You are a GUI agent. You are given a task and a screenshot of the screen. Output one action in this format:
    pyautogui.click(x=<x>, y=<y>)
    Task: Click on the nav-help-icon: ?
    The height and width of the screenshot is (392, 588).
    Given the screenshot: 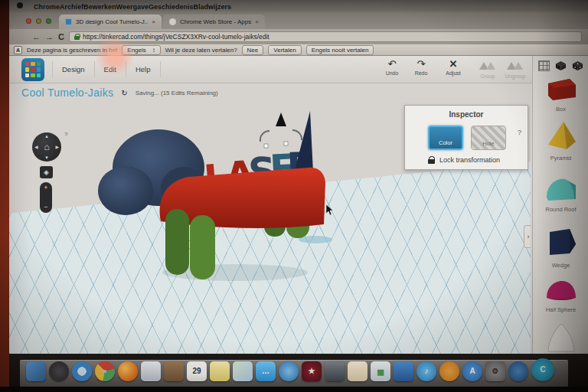 What is the action you would take?
    pyautogui.click(x=66, y=135)
    